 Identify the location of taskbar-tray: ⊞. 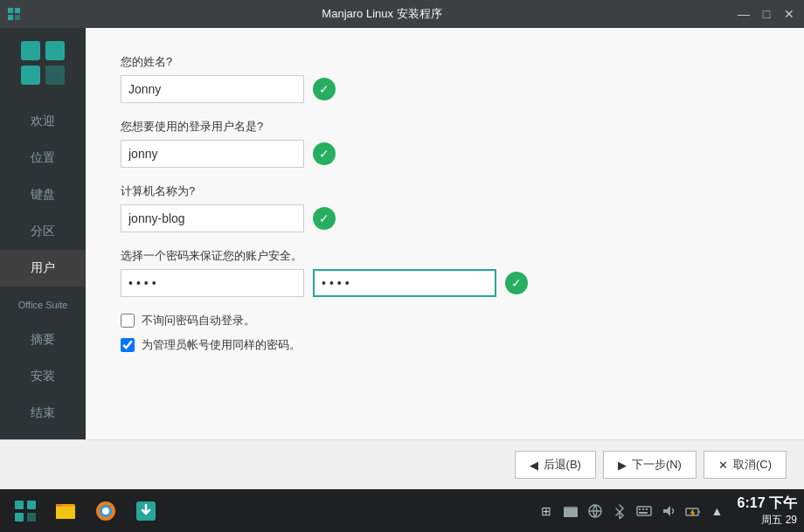
(632, 511).